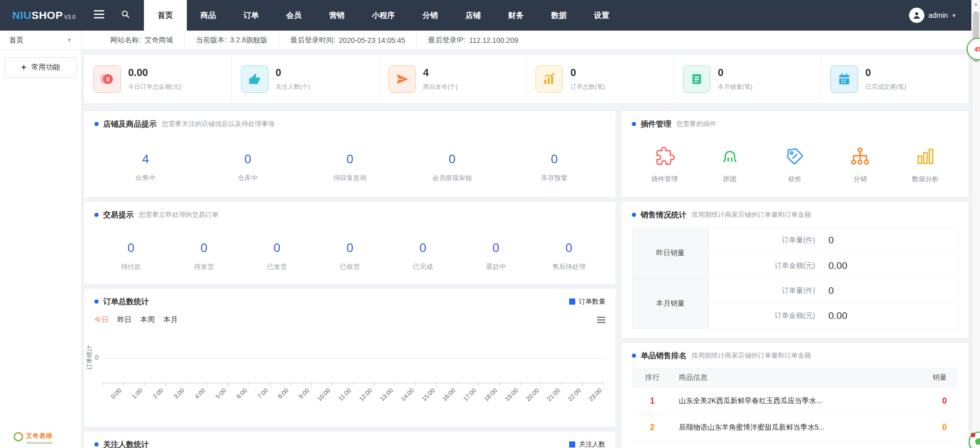 This screenshot has height=448, width=980. What do you see at coordinates (795, 444) in the screenshot?
I see `ranking-row-3: 3` at bounding box center [795, 444].